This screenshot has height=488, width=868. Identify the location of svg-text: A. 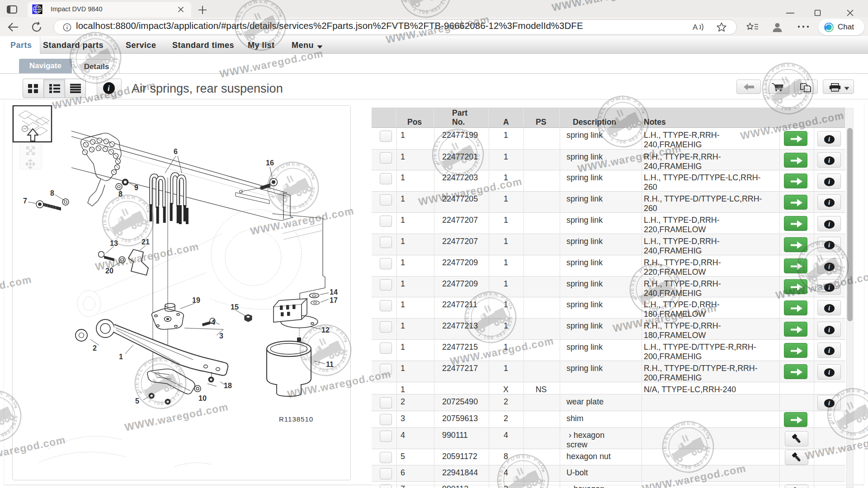
(695, 27).